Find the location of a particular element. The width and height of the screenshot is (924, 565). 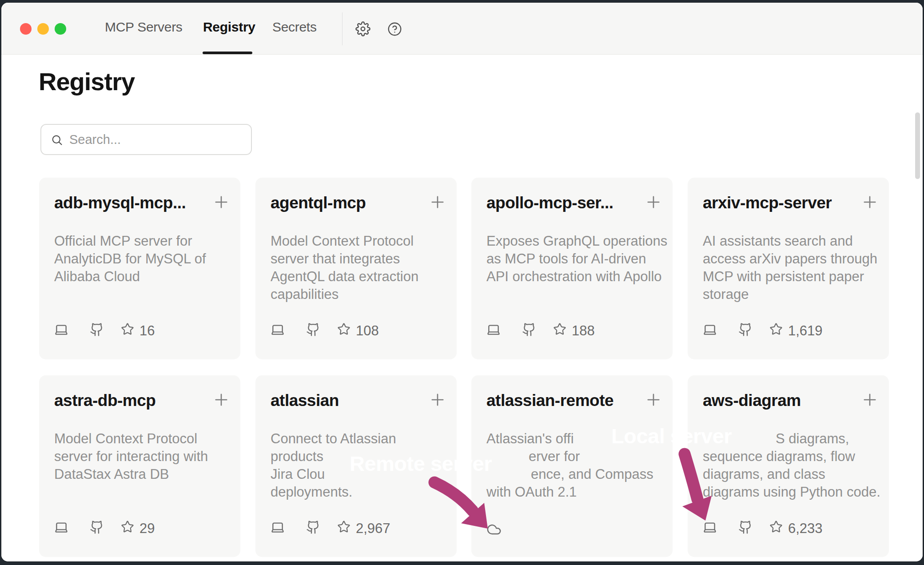

description-line: S diagrams, is located at coordinates (792, 440).